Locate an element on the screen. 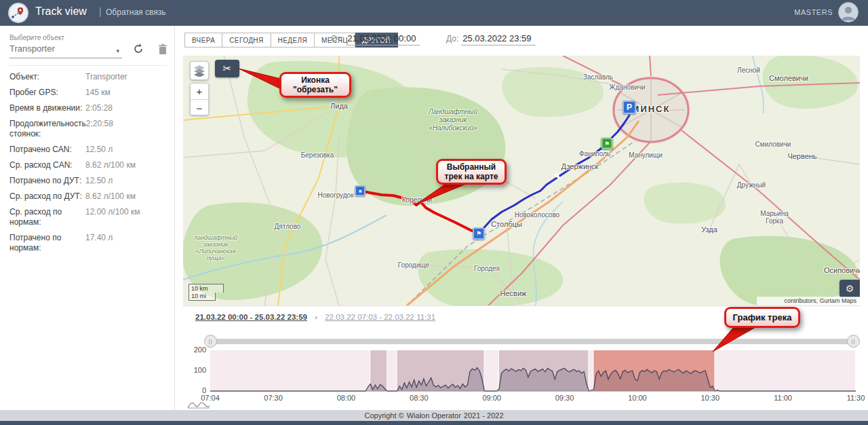 This screenshot has height=425, width=868. map-label: «Налибокский» is located at coordinates (453, 128).